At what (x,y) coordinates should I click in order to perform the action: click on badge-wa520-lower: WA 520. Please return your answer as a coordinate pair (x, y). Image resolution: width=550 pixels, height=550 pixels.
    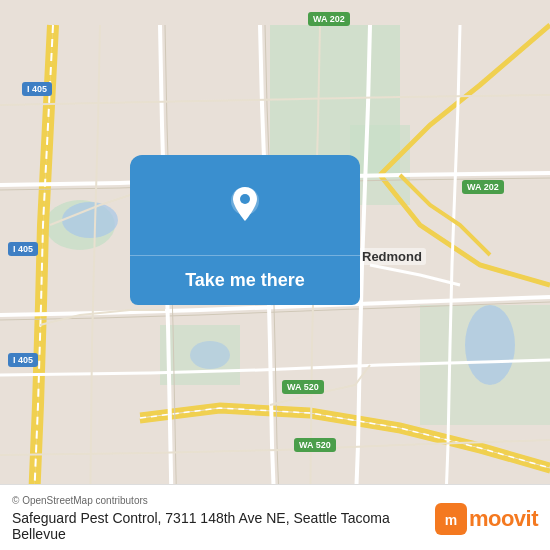
    Looking at the image, I should click on (315, 445).